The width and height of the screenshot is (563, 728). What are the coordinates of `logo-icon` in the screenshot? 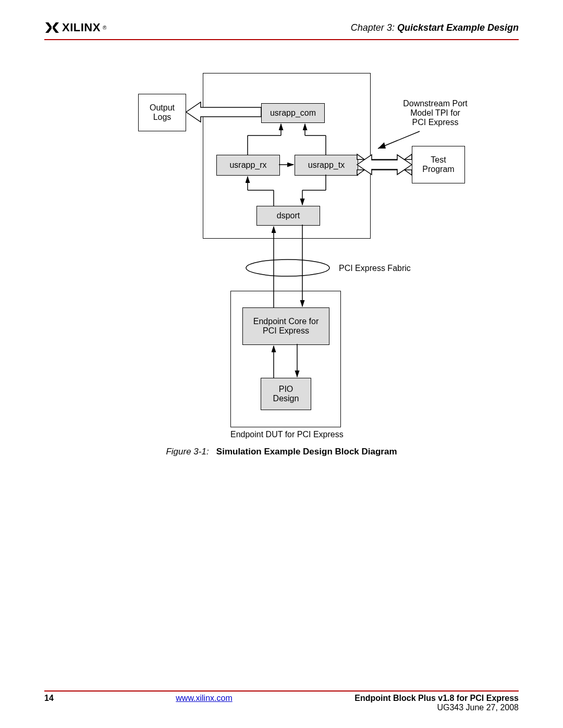 It's located at (52, 28).